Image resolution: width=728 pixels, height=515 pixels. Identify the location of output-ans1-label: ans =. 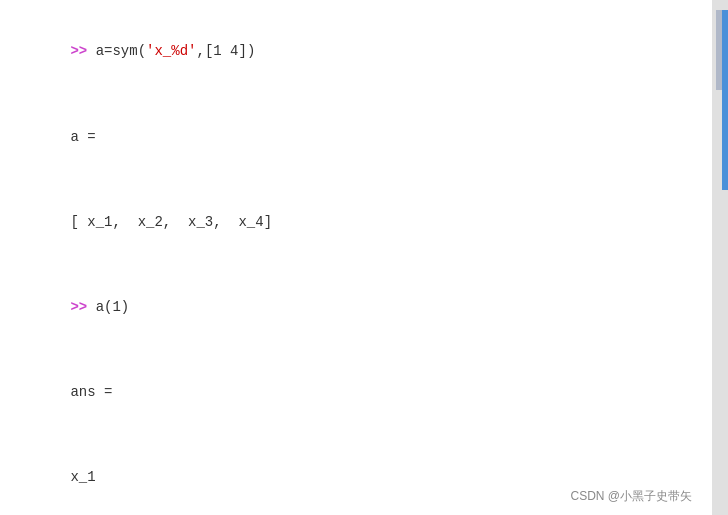
(356, 392).